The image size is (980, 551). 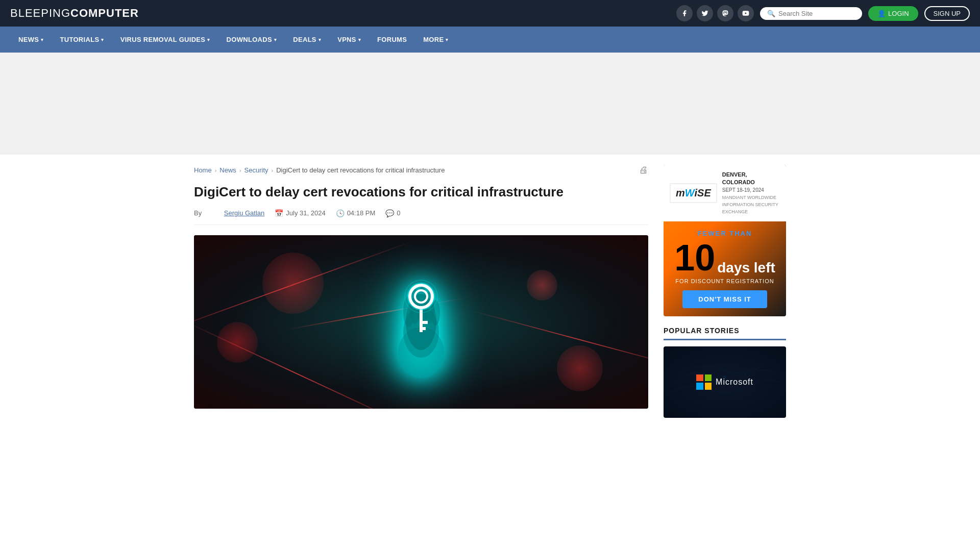 What do you see at coordinates (165, 40) in the screenshot?
I see `nav-virus: VIRUS REMOVAL GUIDES ▾` at bounding box center [165, 40].